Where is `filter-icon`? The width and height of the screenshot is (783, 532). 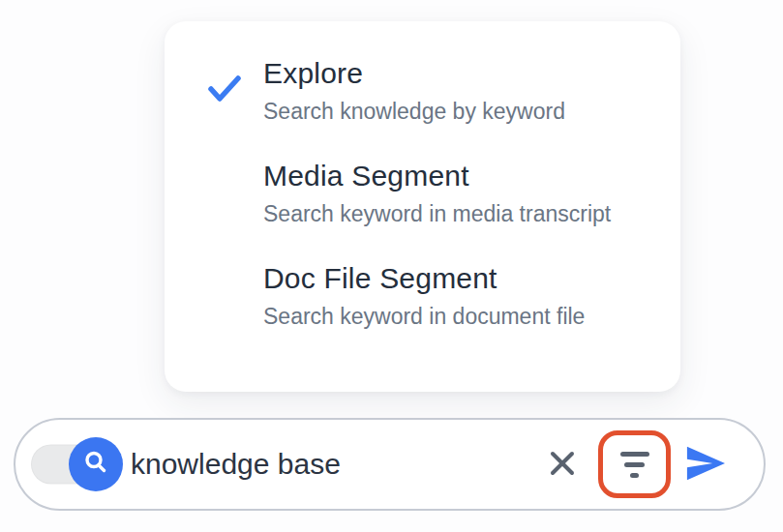 filter-icon is located at coordinates (635, 464).